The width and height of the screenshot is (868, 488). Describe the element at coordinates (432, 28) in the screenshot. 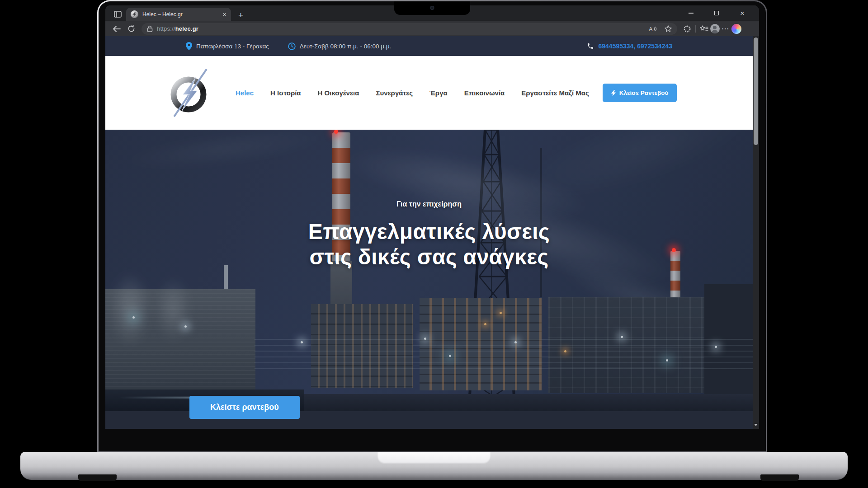

I see `browser-toolbar: https://helec.gr A` at that location.